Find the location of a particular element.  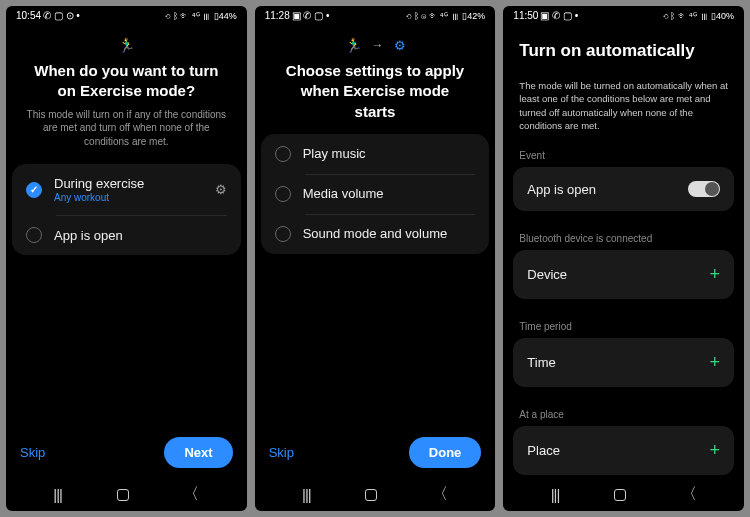

card-label: Time is located at coordinates (541, 362).